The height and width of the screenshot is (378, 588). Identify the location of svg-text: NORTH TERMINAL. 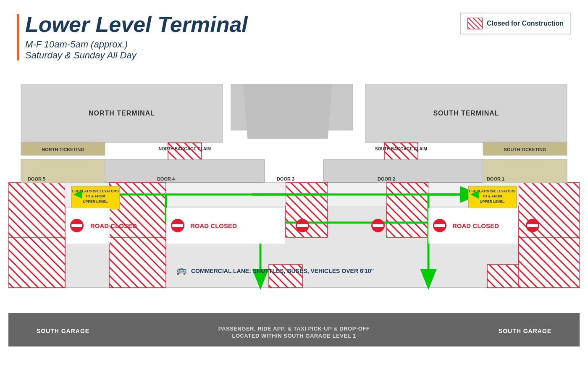
(122, 113).